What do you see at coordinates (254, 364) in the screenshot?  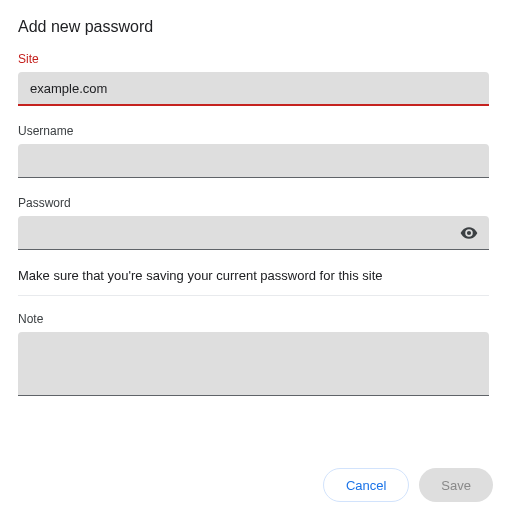 I see `note-input` at bounding box center [254, 364].